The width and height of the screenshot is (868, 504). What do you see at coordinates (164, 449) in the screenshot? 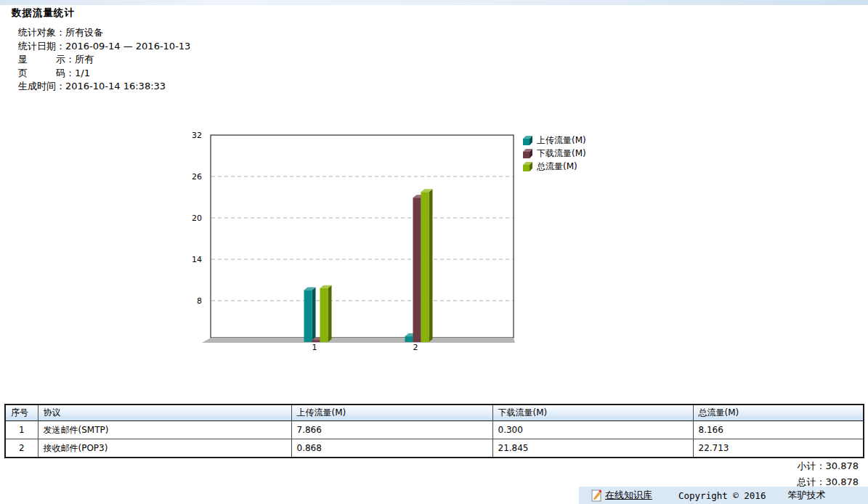
I see `cell-r1-c1: 接收邮件(POP3)` at bounding box center [164, 449].